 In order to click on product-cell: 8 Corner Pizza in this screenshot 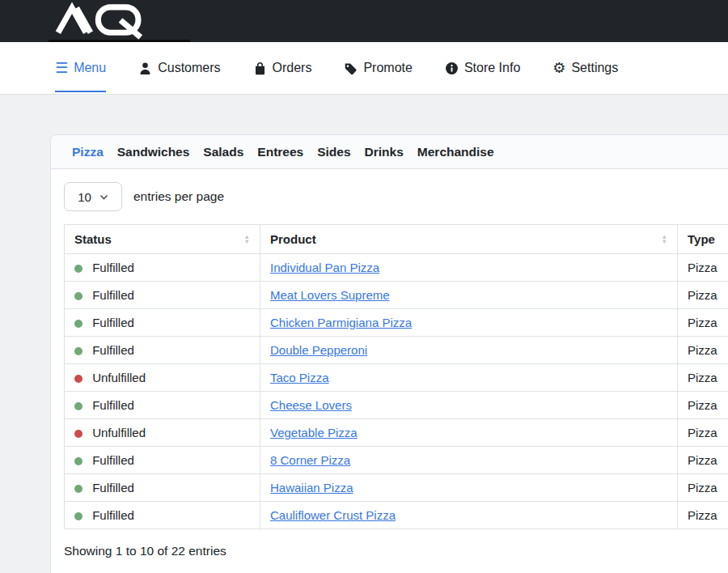, I will do `click(469, 461)`.